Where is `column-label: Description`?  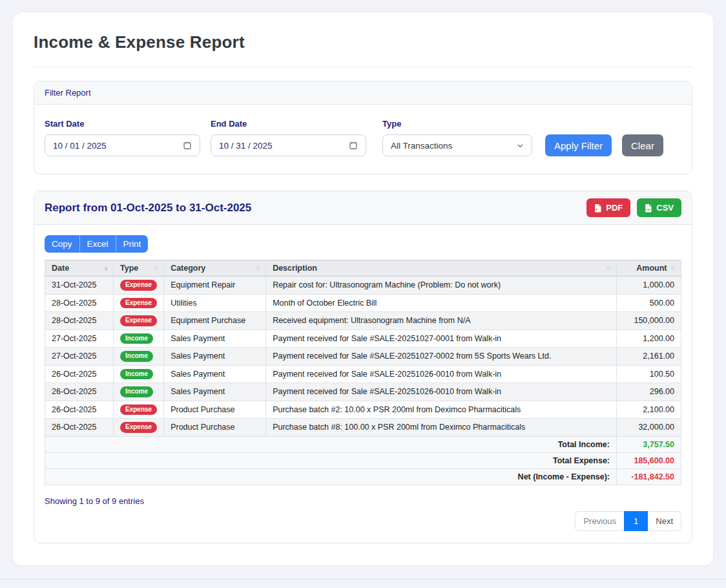 column-label: Description is located at coordinates (295, 268).